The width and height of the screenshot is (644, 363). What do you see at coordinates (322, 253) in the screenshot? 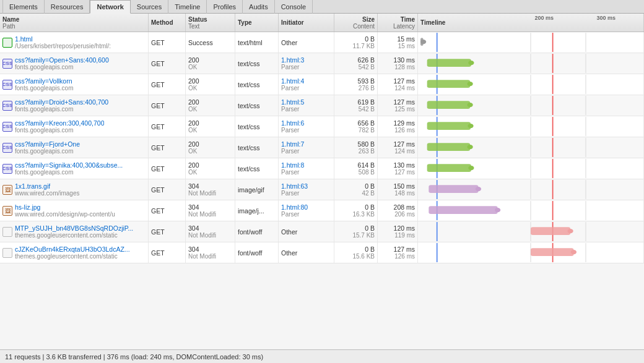
I see `table-row: cJZKeOuBrn4kERxqtaUH3bO3LdcAZ... themes.…` at bounding box center [322, 253].